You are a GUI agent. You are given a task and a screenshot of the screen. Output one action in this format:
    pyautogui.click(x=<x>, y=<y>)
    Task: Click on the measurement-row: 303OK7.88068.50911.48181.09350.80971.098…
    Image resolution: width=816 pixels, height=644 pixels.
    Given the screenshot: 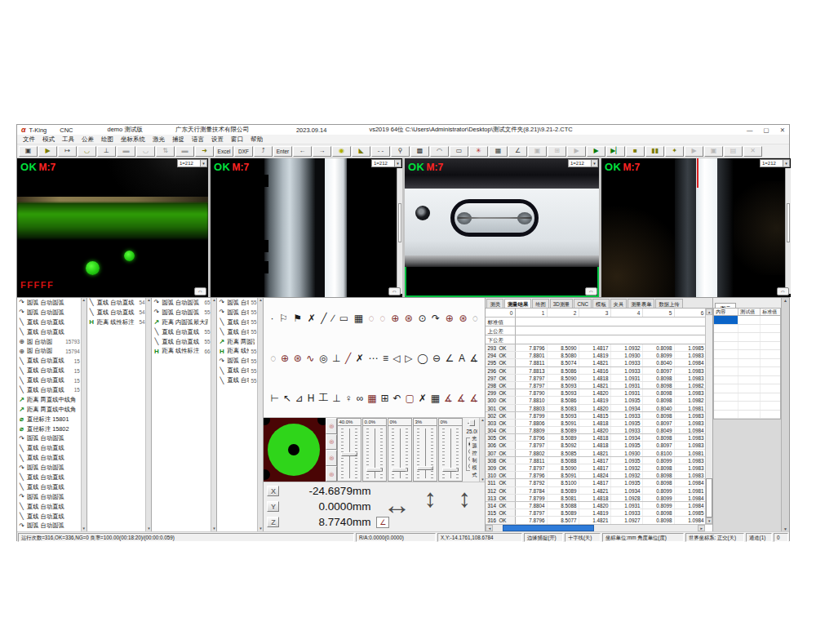 What is the action you would take?
    pyautogui.click(x=599, y=423)
    